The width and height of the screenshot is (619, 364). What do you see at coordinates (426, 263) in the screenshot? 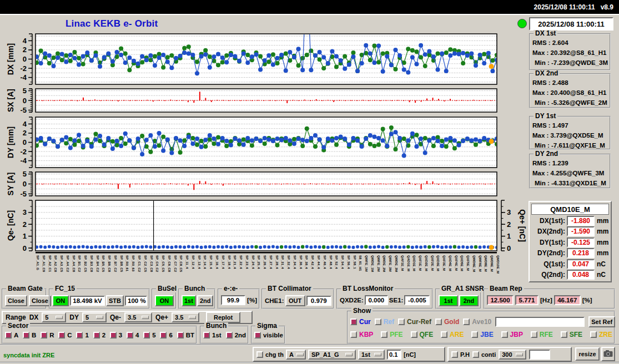
I see `svg-text: QXD2E_M` at bounding box center [426, 263].